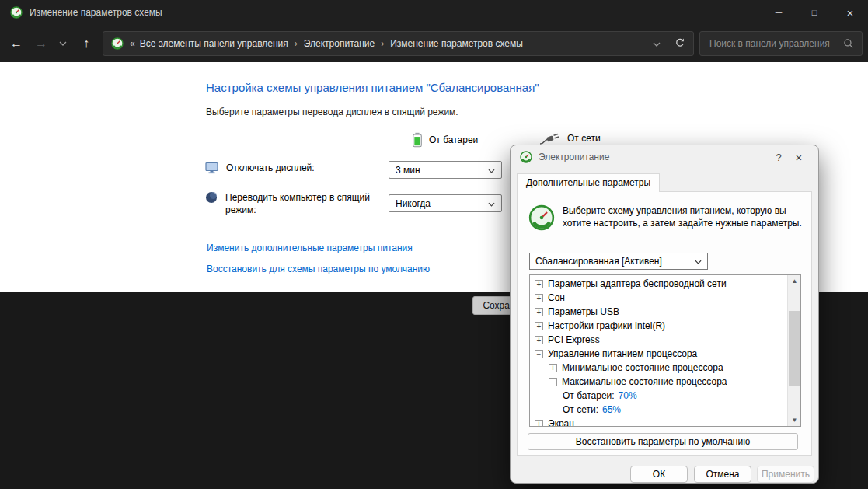 This screenshot has height=489, width=868. Describe the element at coordinates (550, 138) in the screenshot. I see `plug-icon` at that location.